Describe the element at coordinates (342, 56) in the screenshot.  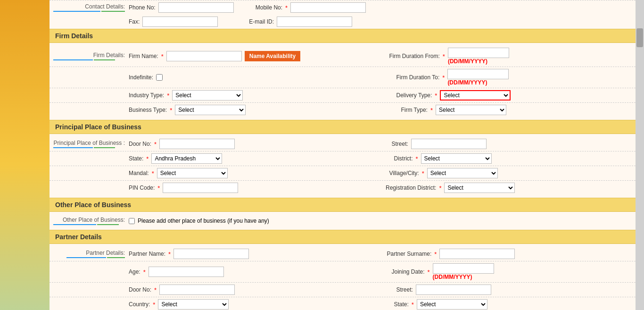
I see `firm-name-row: Firm Details: Firm Name:* Name Availabil…` at that location.